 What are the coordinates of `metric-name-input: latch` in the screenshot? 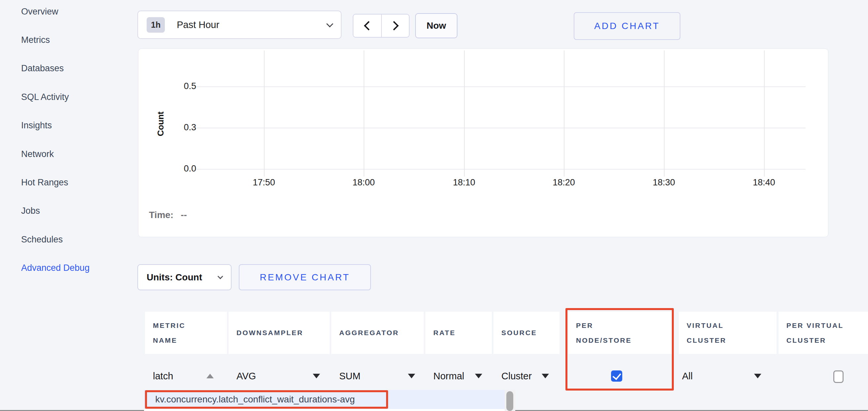 It's located at (163, 376).